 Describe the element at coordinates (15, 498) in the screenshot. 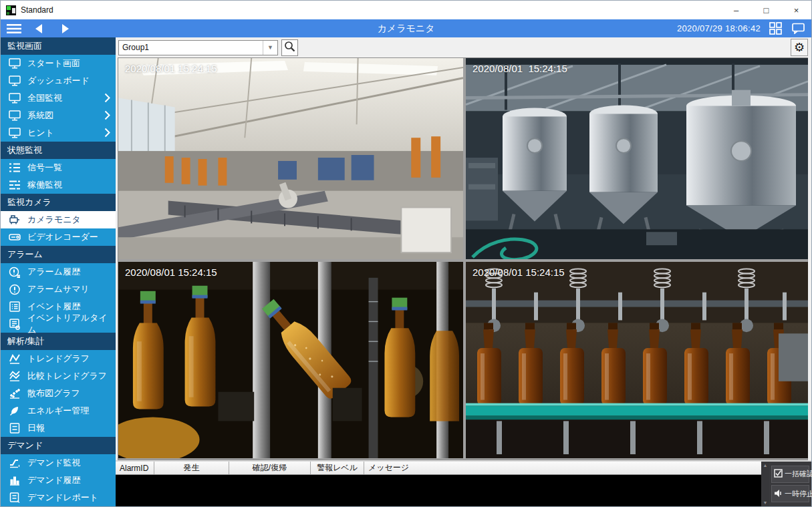

I see `demand-report-icon` at that location.